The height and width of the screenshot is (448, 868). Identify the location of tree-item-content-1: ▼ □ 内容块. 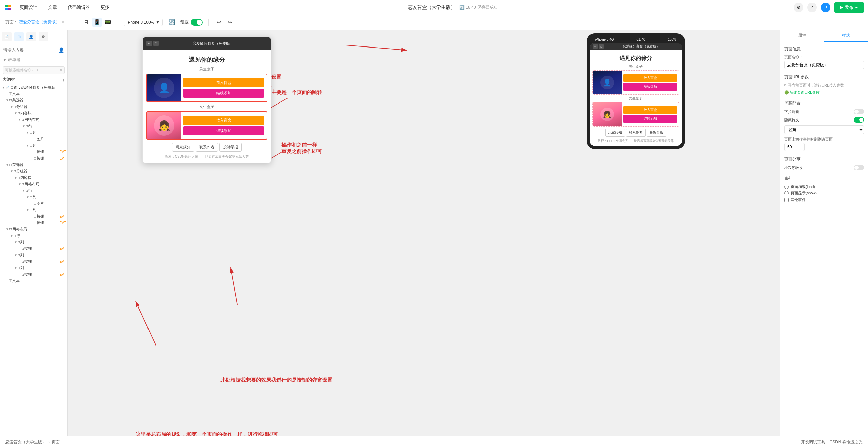
(34, 113).